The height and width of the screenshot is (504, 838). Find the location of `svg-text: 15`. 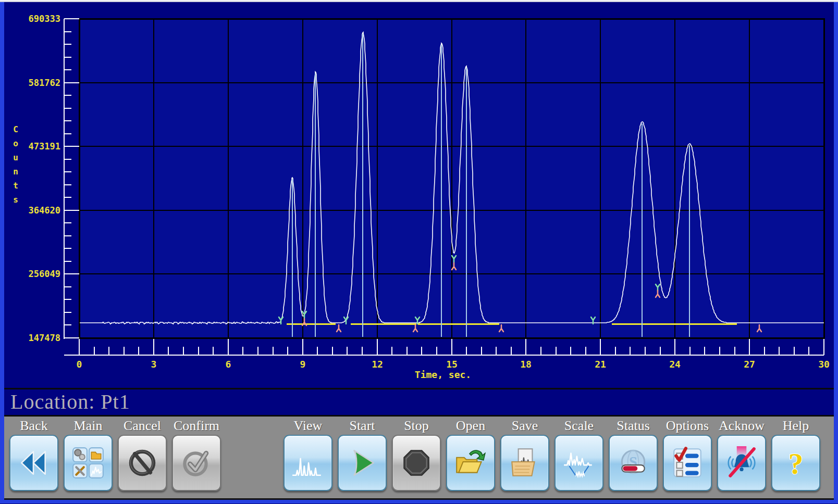

svg-text: 15 is located at coordinates (452, 364).